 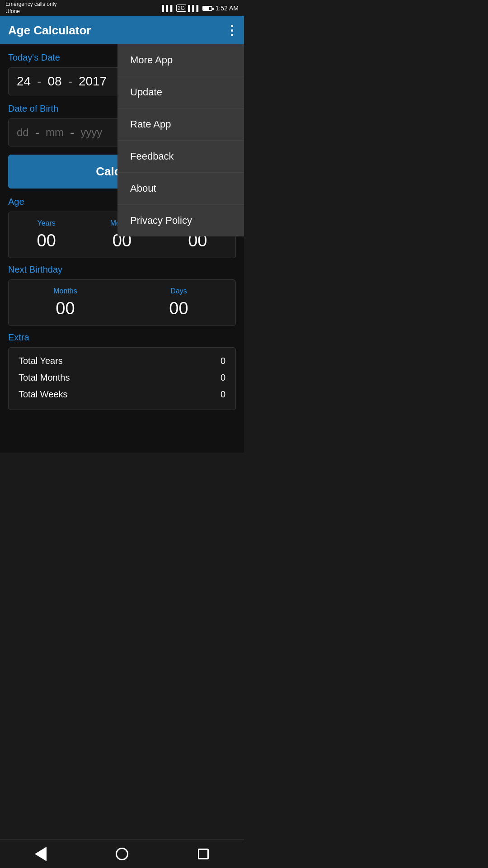 I want to click on today-day: 24, so click(x=23, y=81).